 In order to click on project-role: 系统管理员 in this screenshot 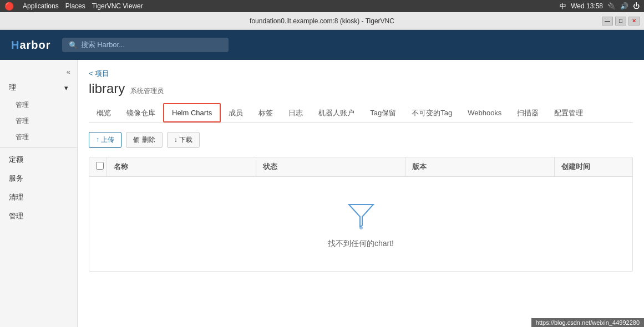, I will do `click(147, 91)`.